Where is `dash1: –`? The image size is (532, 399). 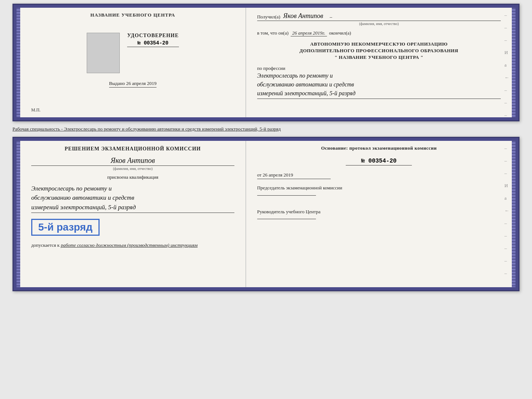
dash1: – is located at coordinates (331, 17).